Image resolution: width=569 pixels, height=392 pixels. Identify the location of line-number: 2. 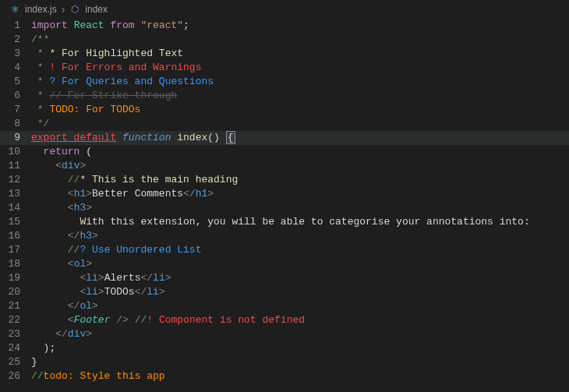
(16, 40).